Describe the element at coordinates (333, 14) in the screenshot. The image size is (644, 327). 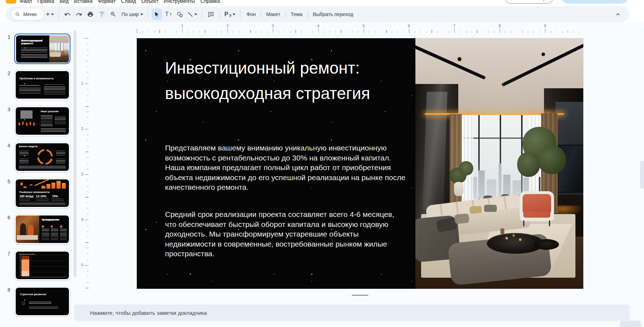
I see `transition-button: Выбрать переход` at that location.